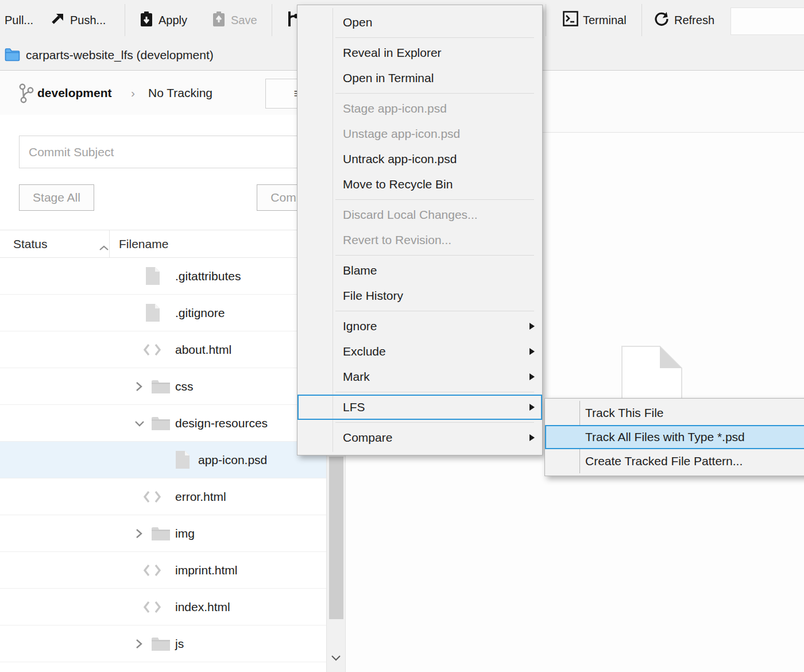 This screenshot has width=804, height=672. What do you see at coordinates (133, 93) in the screenshot?
I see `breadcrumb-chevron-icon: ›` at bounding box center [133, 93].